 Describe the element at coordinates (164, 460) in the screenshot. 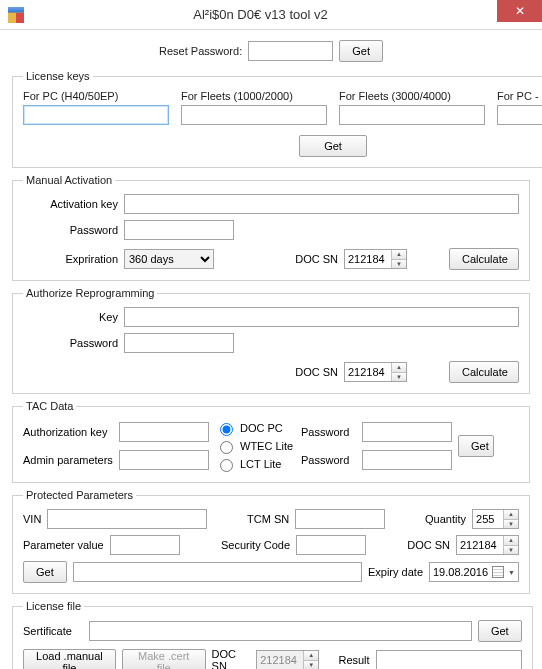

I see `tac-admin-params-input` at that location.